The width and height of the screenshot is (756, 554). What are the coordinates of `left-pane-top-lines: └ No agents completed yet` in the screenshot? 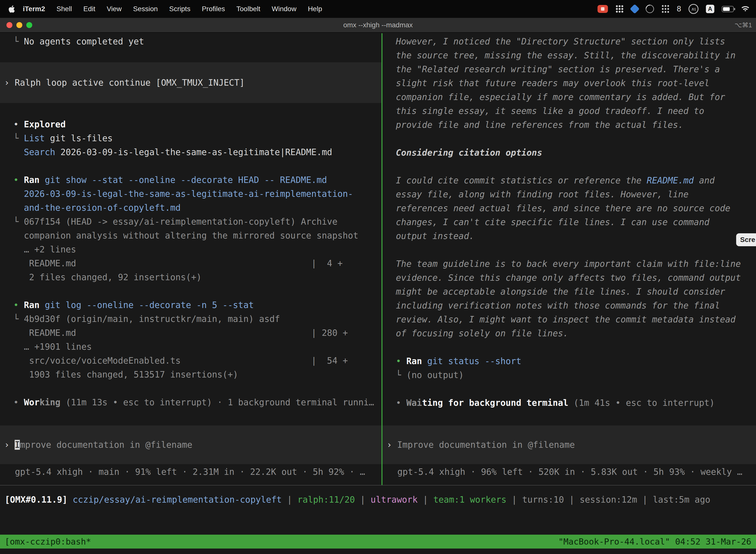 It's located at (191, 42).